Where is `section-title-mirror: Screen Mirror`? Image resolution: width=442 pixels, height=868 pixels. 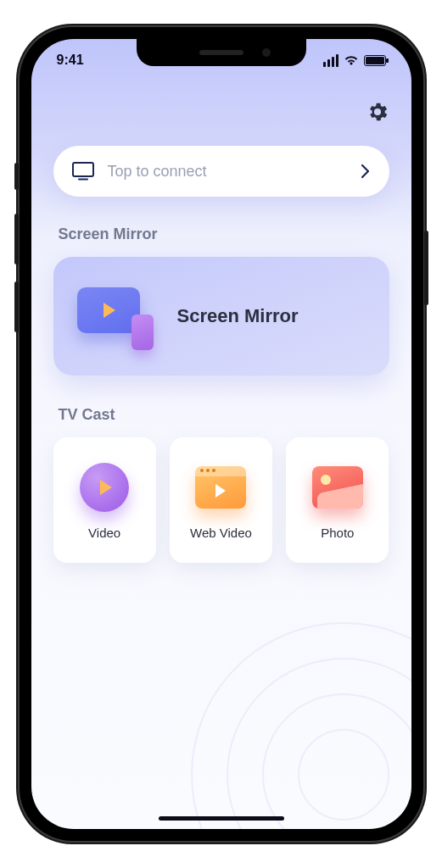
section-title-mirror: Screen Mirror is located at coordinates (221, 234).